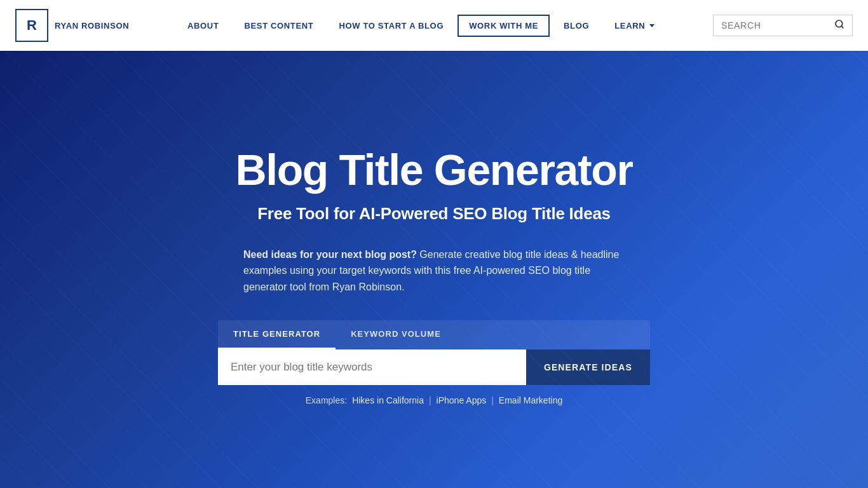 The width and height of the screenshot is (868, 488). Describe the element at coordinates (588, 367) in the screenshot. I see `generate-ideas-button: GENERATE IDEAS` at that location.